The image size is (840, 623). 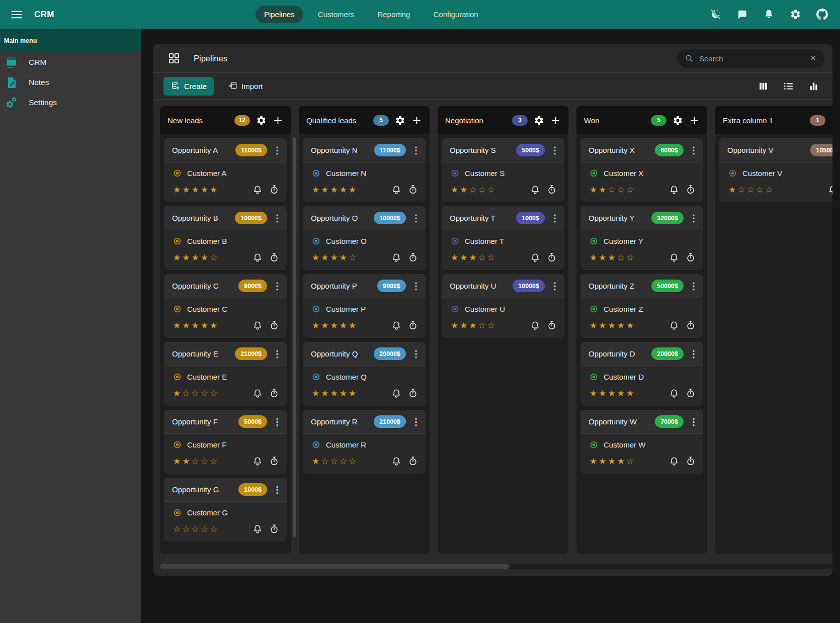 I want to click on opportunity-card: Opportunity C 9000$ ⋮ Customer C ★★★★★, so click(x=225, y=306).